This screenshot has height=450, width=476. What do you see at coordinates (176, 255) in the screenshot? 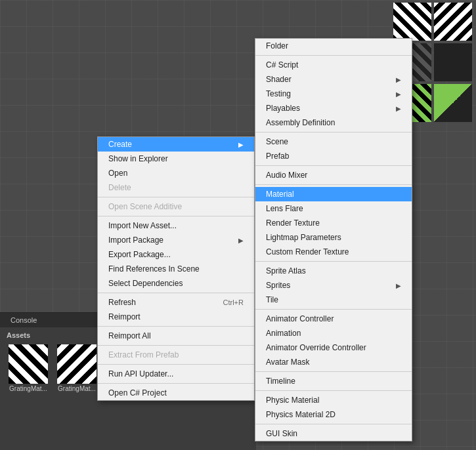
I see `menu-item-export-package: Export Package...` at bounding box center [176, 255].